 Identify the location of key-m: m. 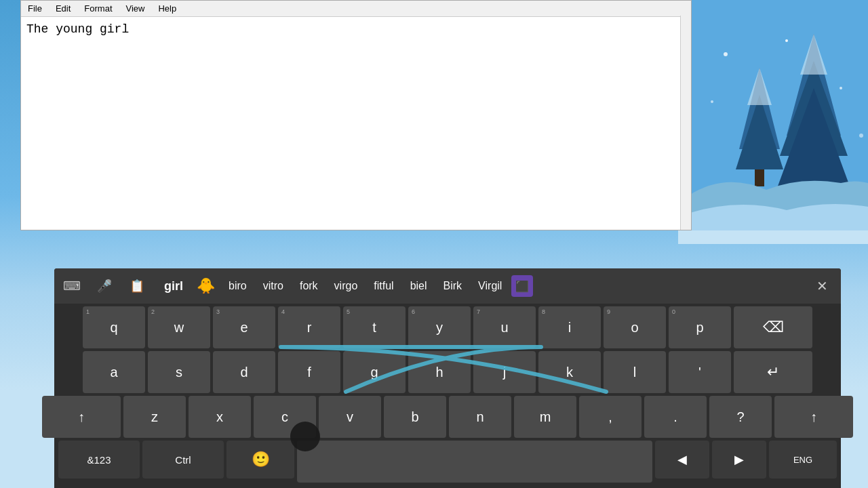
(545, 417).